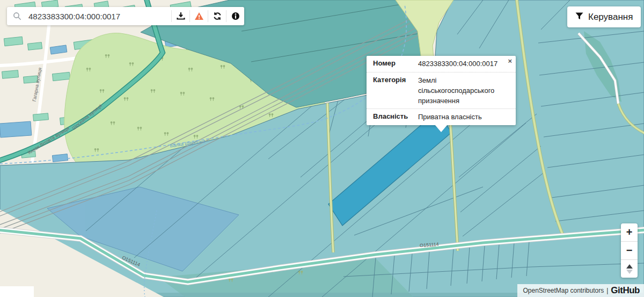 The width and height of the screenshot is (644, 297). Describe the element at coordinates (199, 16) in the screenshot. I see `warning-icon` at that location.